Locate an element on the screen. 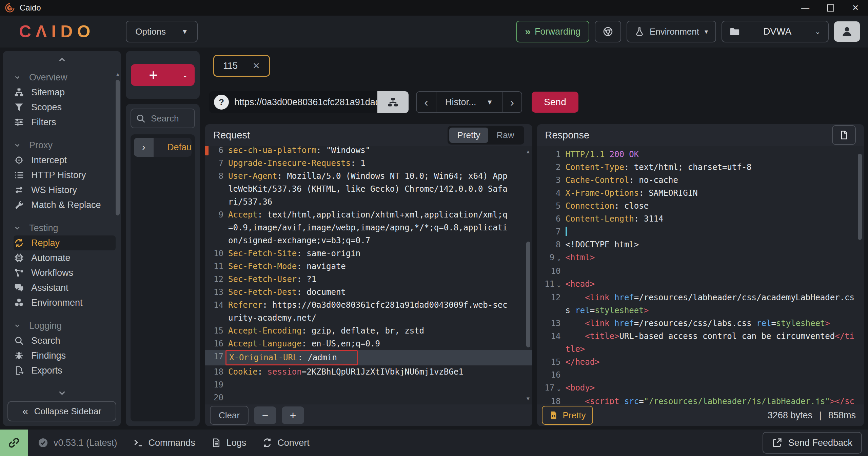  sidebar-item-filters: Filters is located at coordinates (66, 122).